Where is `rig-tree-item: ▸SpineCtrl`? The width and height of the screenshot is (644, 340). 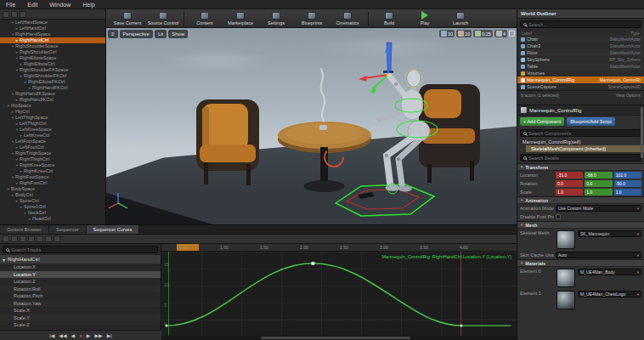
rig-tree-item: ▸SpineCtrl is located at coordinates (53, 201).